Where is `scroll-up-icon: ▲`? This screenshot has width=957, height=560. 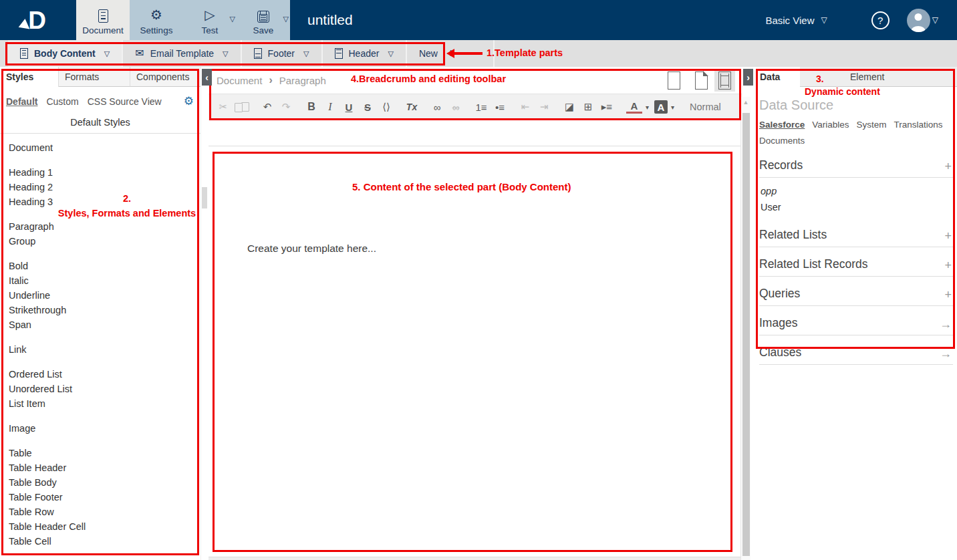
scroll-up-icon: ▲ is located at coordinates (746, 102).